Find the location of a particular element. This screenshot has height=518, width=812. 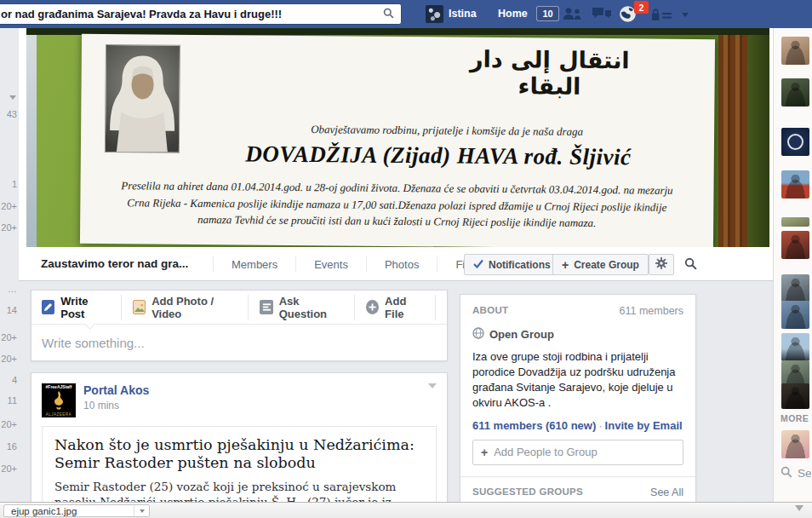

left-rail-count: 16 is located at coordinates (9, 446).